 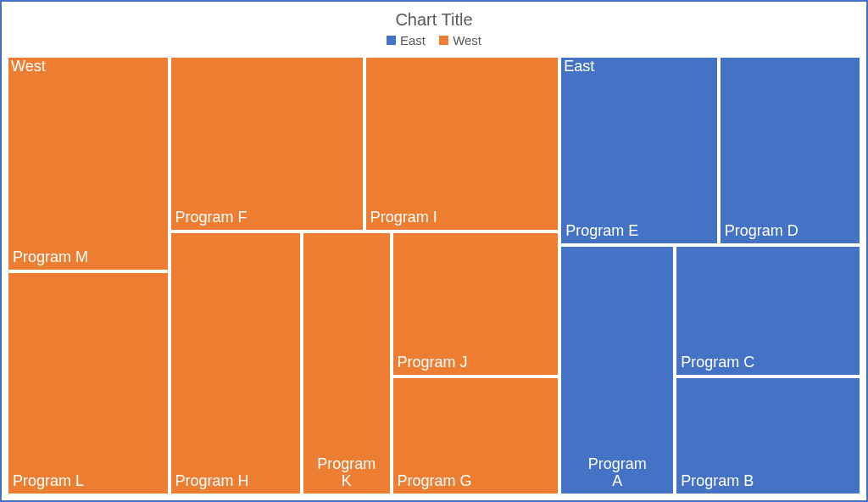 What do you see at coordinates (413, 41) in the screenshot?
I see `legend-label-east: East` at bounding box center [413, 41].